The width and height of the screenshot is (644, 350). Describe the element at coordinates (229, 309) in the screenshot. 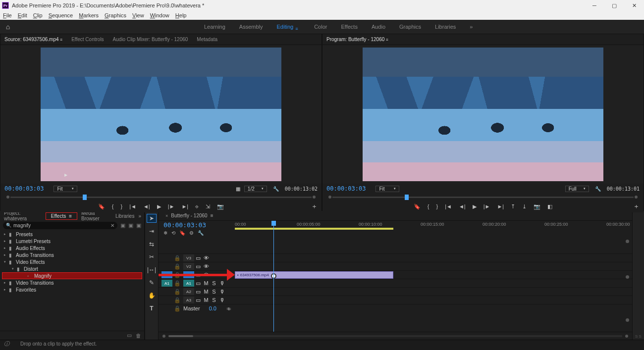

I see `master-meter-icon: ⟚` at that location.